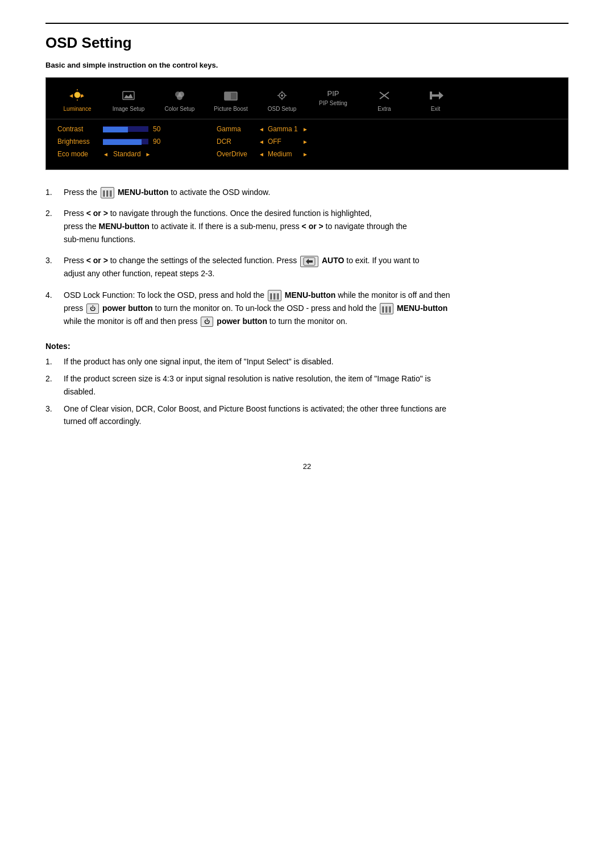 Image resolution: width=614 pixels, height=868 pixels. Describe the element at coordinates (77, 109) in the screenshot. I see `luminance-label: Luminance` at that location.